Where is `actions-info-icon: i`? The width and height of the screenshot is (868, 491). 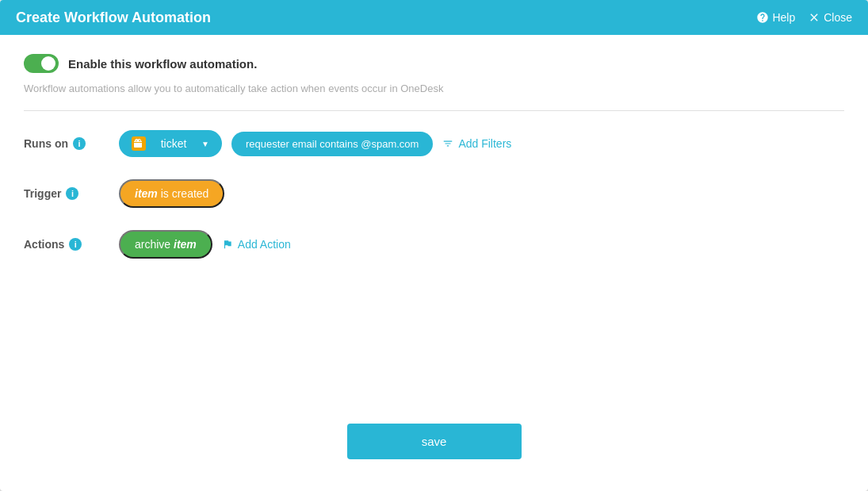
actions-info-icon: i is located at coordinates (75, 244).